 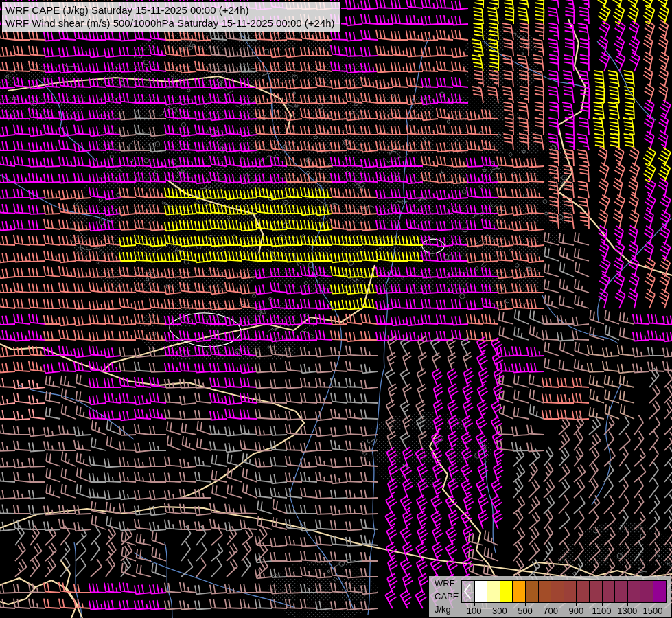 I want to click on legend-tick-label: 1300, so click(x=627, y=611).